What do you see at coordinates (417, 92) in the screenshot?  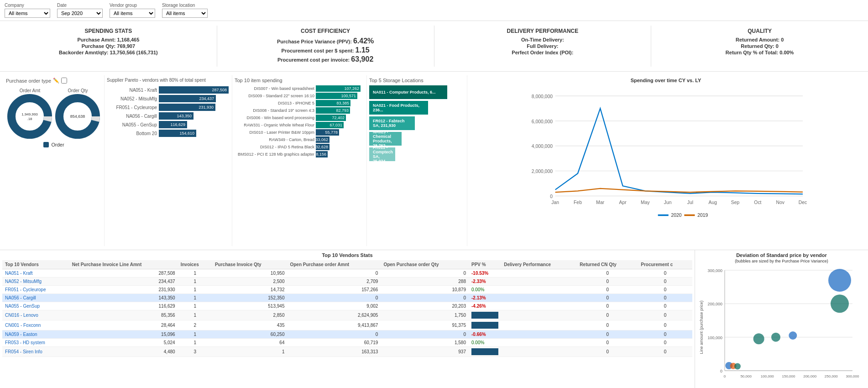 I see `storage-bar-row: NA011 - Computer Products, 6...` at bounding box center [417, 92].